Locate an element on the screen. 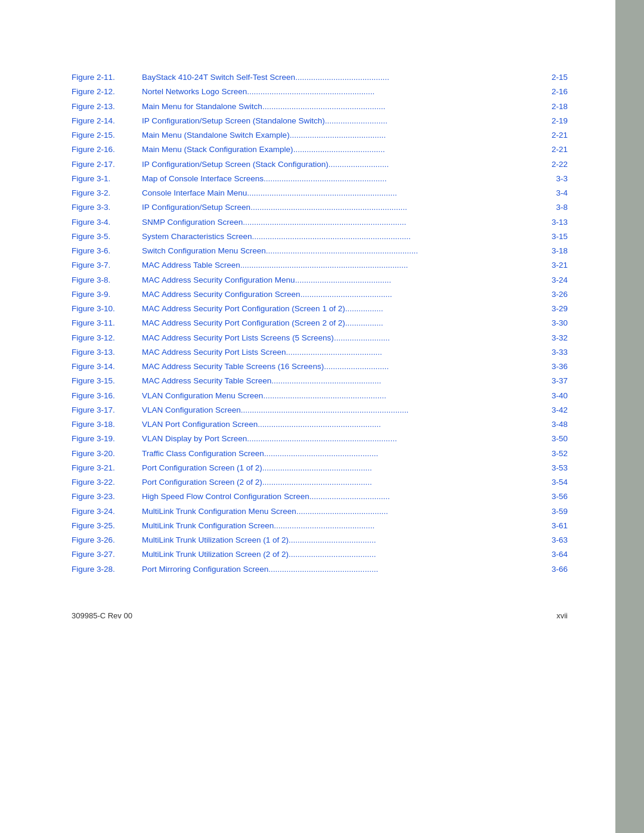 Image resolution: width=644 pixels, height=833 pixels. toc-entry-title: High Speed Flow Control Configuration Sc… is located at coordinates (225, 497).